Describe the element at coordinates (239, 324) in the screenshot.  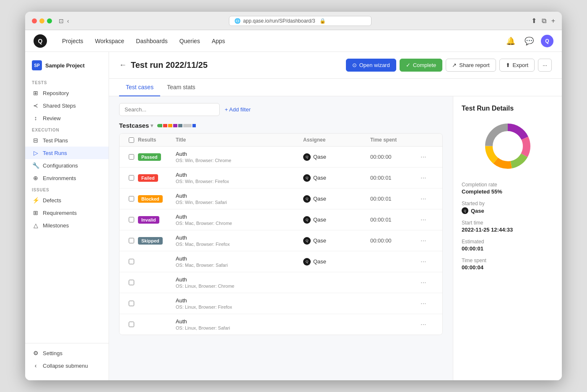
I see `title-cell: Auth OS: Linux, Browser: Safari` at that location.